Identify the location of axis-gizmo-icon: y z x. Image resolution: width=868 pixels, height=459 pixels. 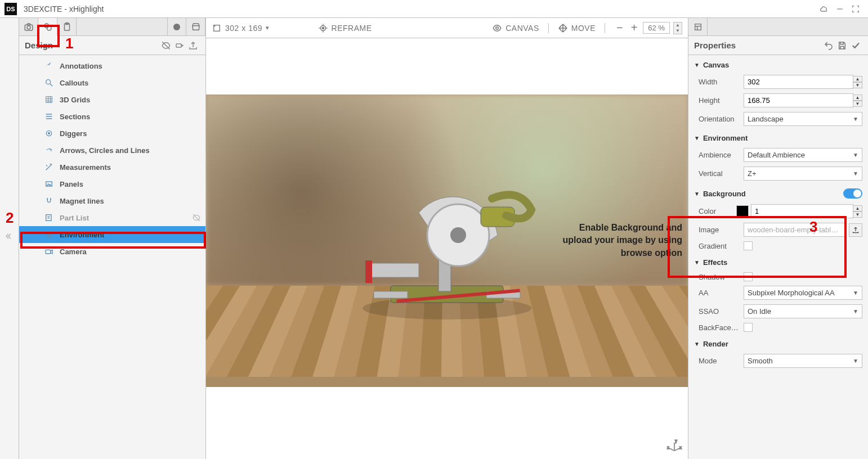
(674, 446).